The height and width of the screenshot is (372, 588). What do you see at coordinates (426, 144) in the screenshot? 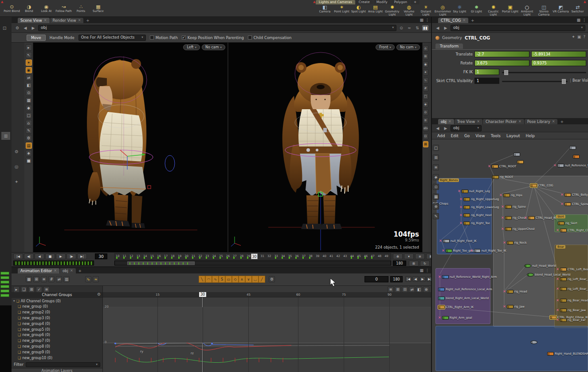
I see `vp-right-tool-12-icon: ▤` at bounding box center [426, 144].